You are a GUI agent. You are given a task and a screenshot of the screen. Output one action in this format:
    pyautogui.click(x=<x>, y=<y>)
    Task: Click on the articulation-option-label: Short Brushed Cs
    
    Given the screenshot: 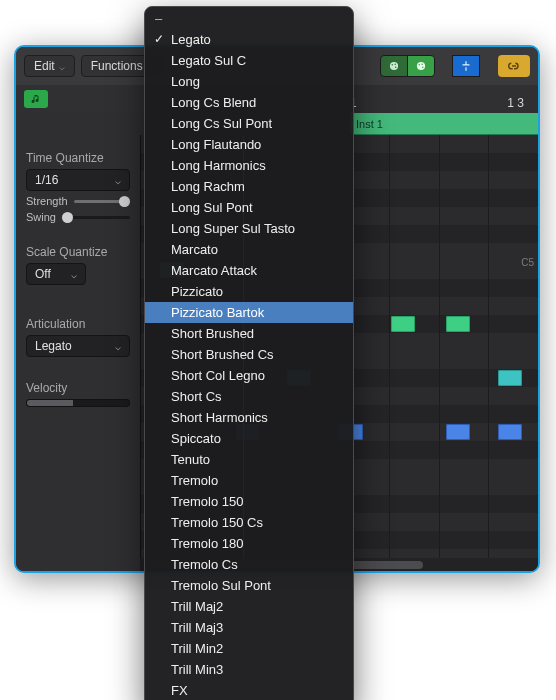 What is the action you would take?
    pyautogui.click(x=222, y=354)
    